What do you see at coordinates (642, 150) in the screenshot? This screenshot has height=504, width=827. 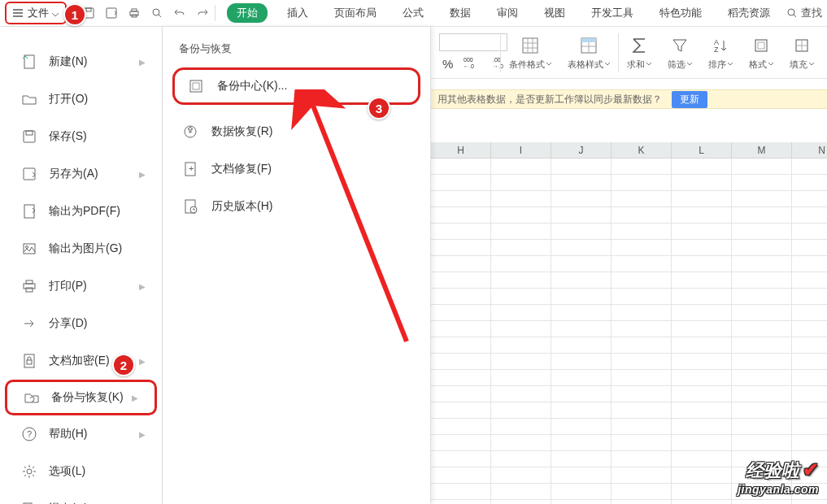 I see `col-header: K` at bounding box center [642, 150].